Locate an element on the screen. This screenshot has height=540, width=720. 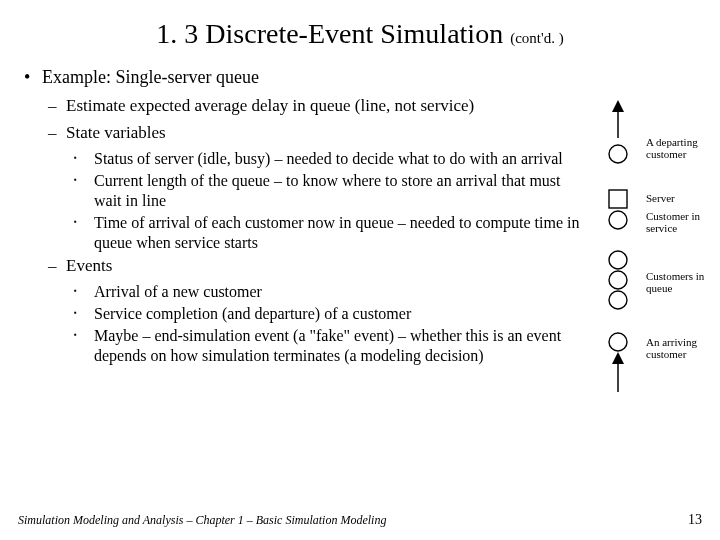
label-departing: A departing customer is located at coordinates (676, 148).